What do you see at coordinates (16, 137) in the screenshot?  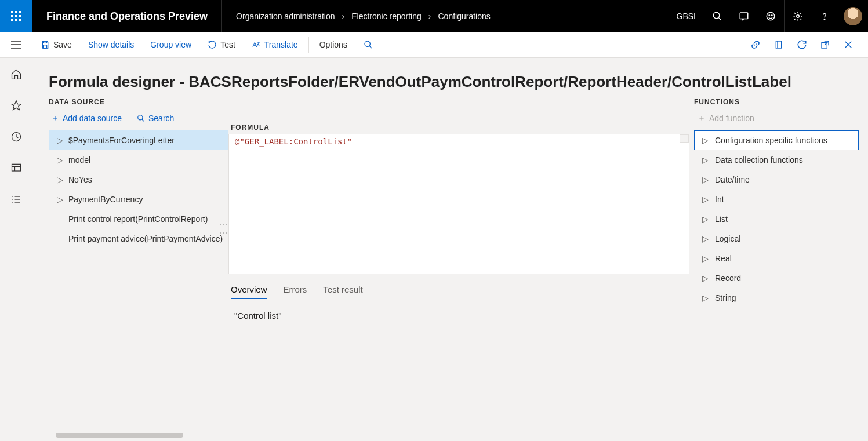 I see `recent-icon` at bounding box center [16, 137].